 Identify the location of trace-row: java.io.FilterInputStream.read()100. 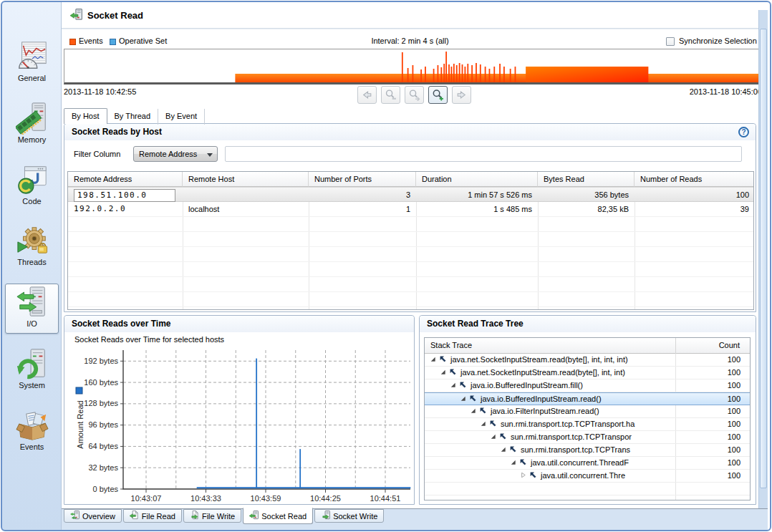
(587, 412).